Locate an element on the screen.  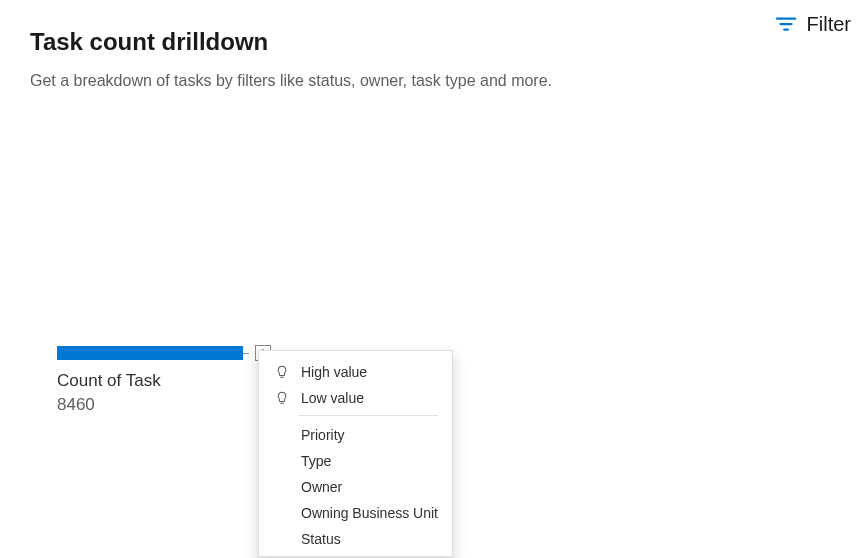
menu-item-type: Type is located at coordinates (356, 461).